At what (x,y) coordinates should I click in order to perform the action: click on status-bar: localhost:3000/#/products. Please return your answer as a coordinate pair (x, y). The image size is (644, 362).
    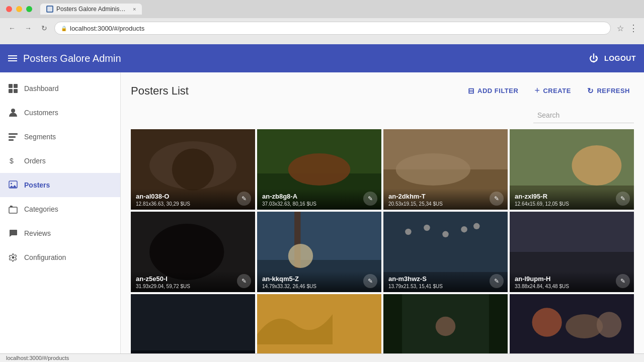
    Looking at the image, I should click on (322, 358).